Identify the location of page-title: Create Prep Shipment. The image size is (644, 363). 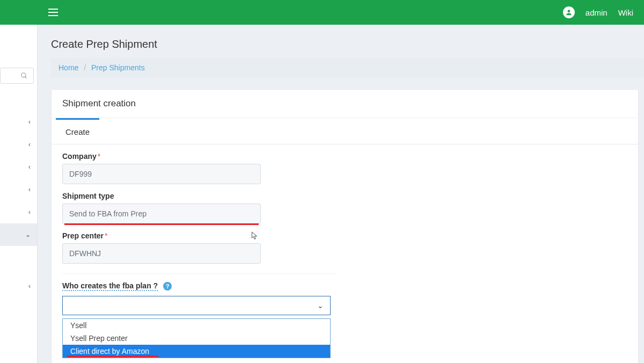
(348, 44).